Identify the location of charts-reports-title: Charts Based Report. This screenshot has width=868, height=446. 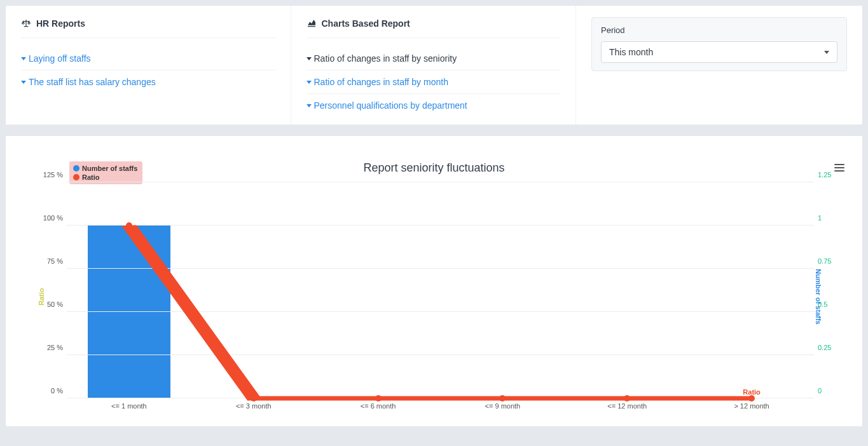
(434, 28).